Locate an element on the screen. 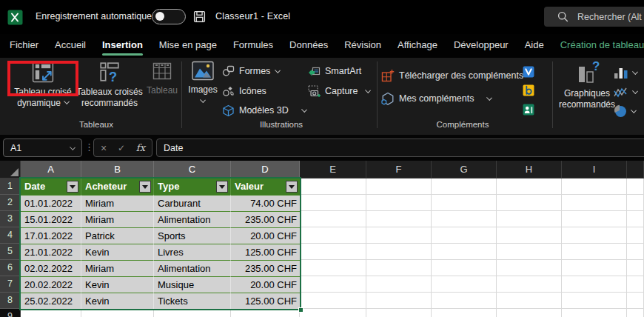 The image size is (644, 317). row-header-7: 7 is located at coordinates (10, 284).